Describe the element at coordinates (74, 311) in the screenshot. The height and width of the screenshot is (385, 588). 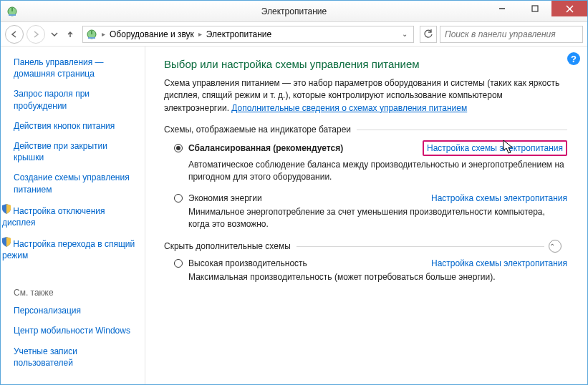
I see `see-also-personalization: Персонализация` at that location.